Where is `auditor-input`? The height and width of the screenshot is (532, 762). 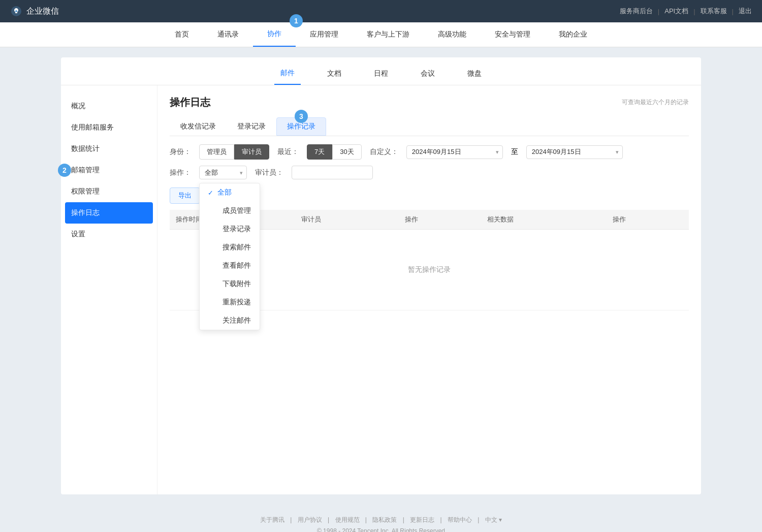 auditor-input is located at coordinates (332, 173).